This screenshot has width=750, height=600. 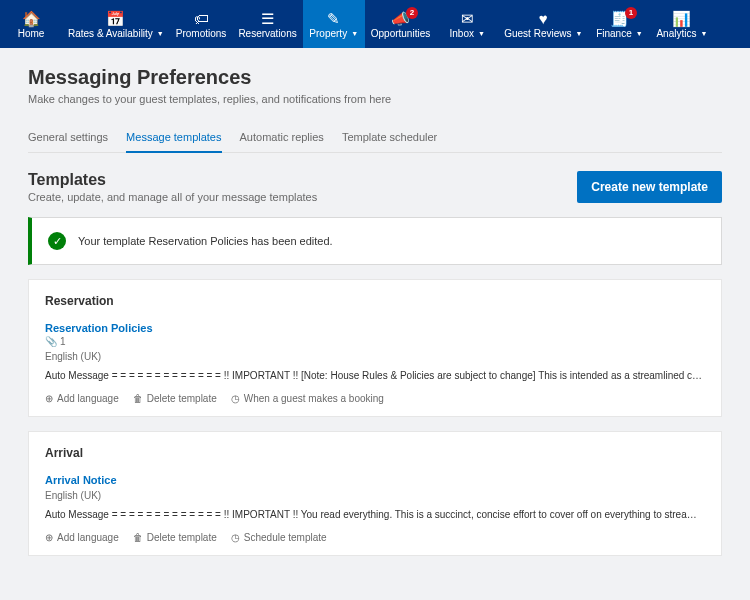 I want to click on create-template-button: Create new template, so click(x=650, y=187).